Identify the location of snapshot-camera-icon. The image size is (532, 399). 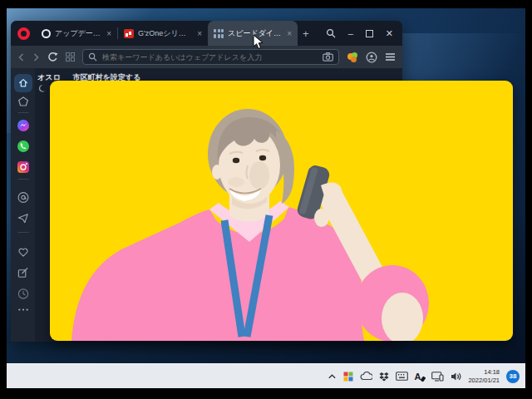
(328, 57).